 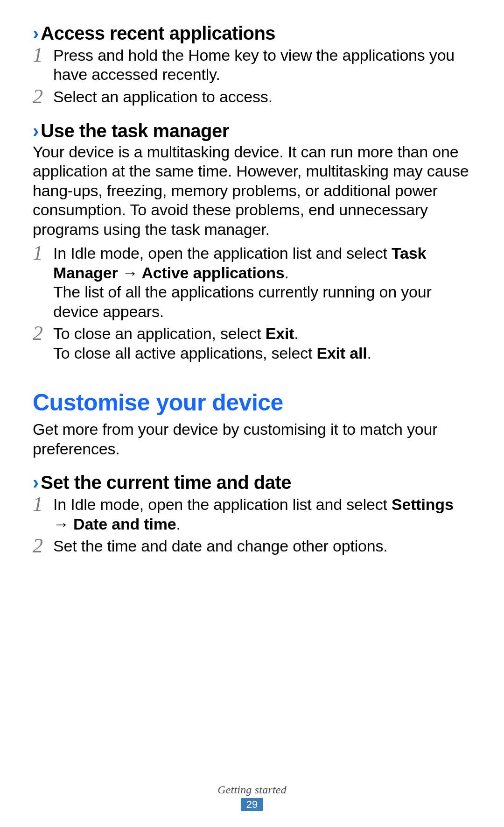 What do you see at coordinates (160, 333) in the screenshot?
I see `text-run: To close an application, select` at bounding box center [160, 333].